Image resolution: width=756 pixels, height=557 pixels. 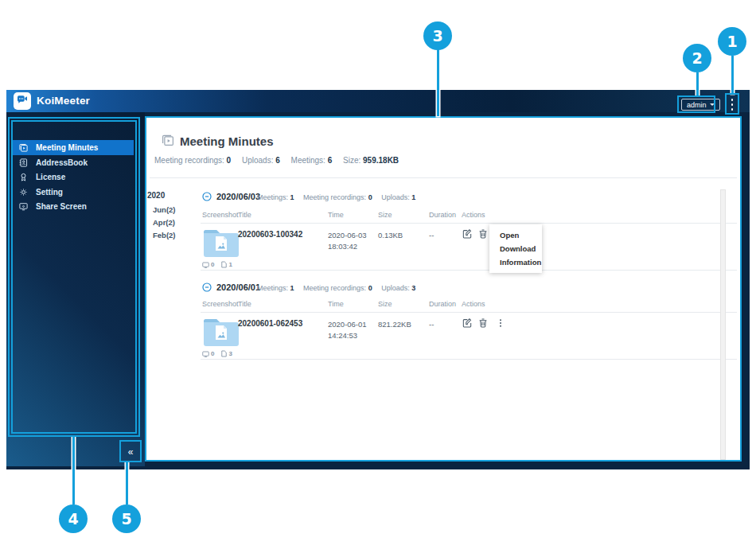 What do you see at coordinates (516, 248) in the screenshot?
I see `actions-context-menu: Open Download Information` at bounding box center [516, 248].